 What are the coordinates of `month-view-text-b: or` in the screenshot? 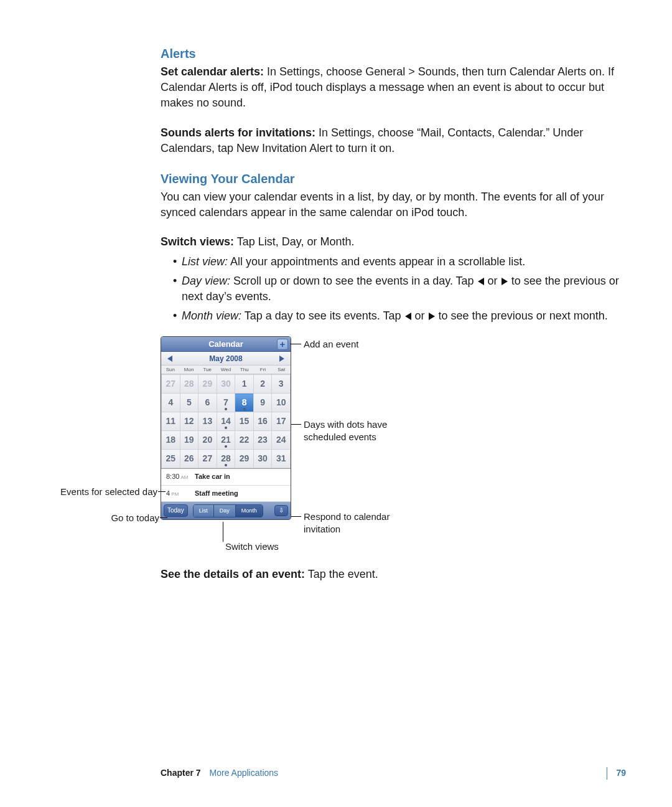 It's located at (420, 316).